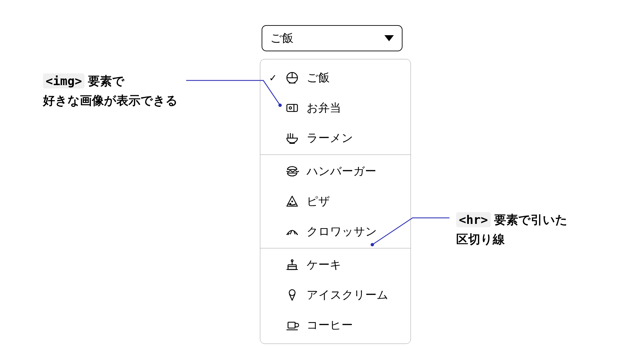 This screenshot has height=362, width=644. Describe the element at coordinates (359, 295) in the screenshot. I see `option-label: アイスクリーム` at that location.